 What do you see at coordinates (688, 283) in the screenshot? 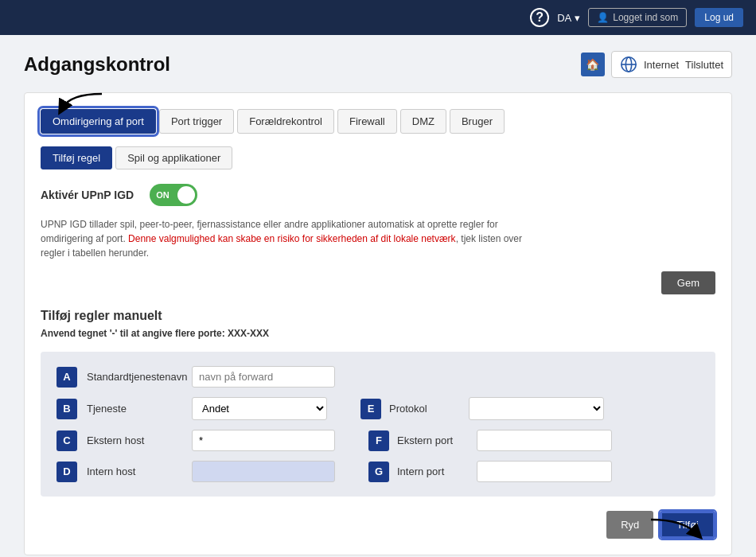
I see `save-button: Gem` at bounding box center [688, 283].